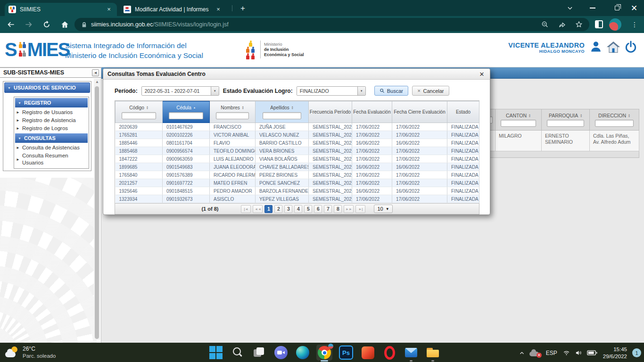 This screenshot has height=362, width=644. What do you see at coordinates (308, 209) in the screenshot?
I see `page-button-5: 5` at bounding box center [308, 209].